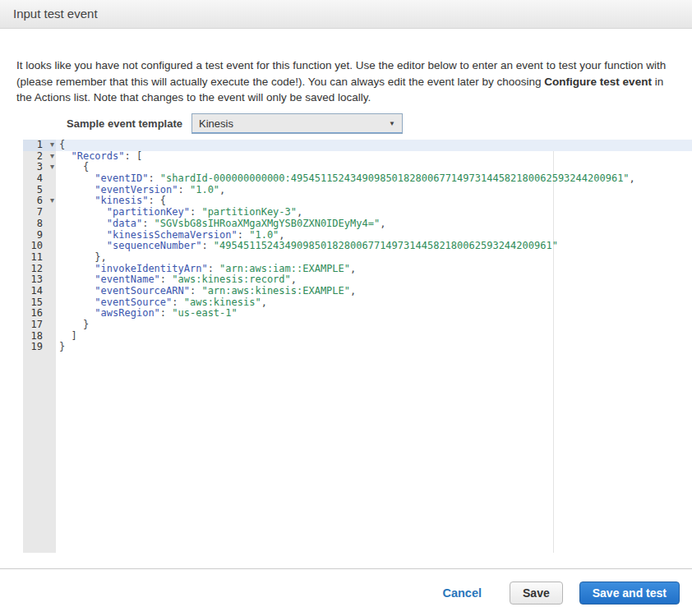  I want to click on page-title: Input test event, so click(56, 13).